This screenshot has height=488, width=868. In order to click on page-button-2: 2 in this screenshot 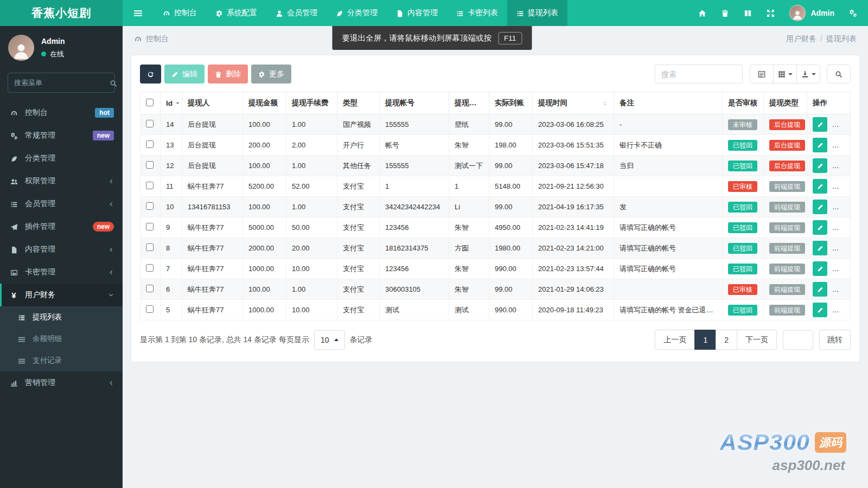, I will do `click(726, 339)`.